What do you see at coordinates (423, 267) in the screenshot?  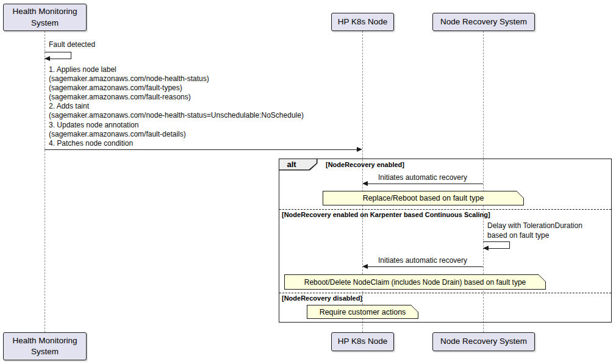 I see `message-initiates-recovery-2-line` at bounding box center [423, 267].